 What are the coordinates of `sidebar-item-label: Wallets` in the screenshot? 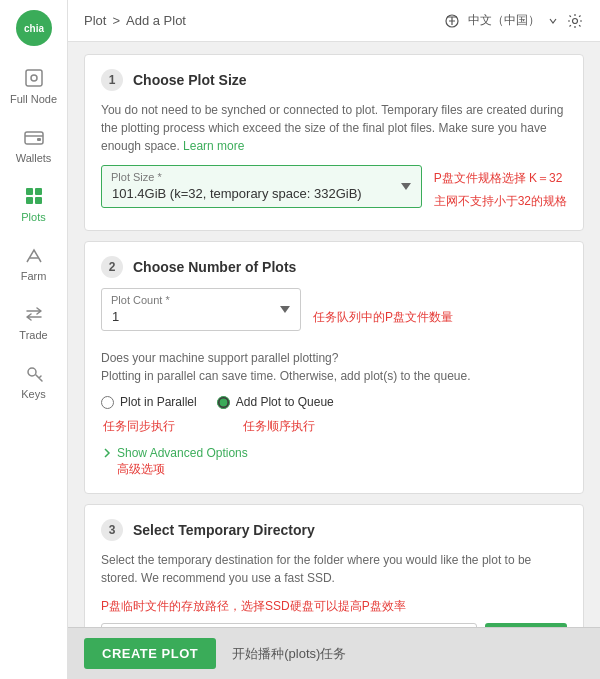 It's located at (34, 158).